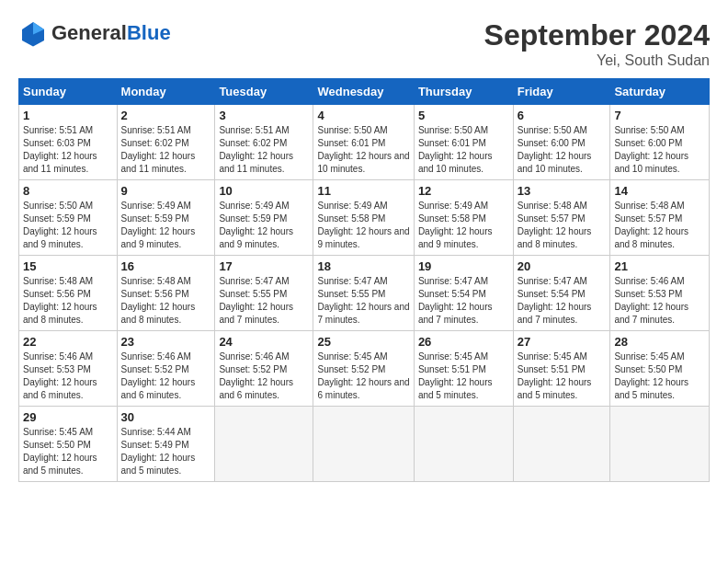  Describe the element at coordinates (68, 116) in the screenshot. I see `day-number: 1` at that location.